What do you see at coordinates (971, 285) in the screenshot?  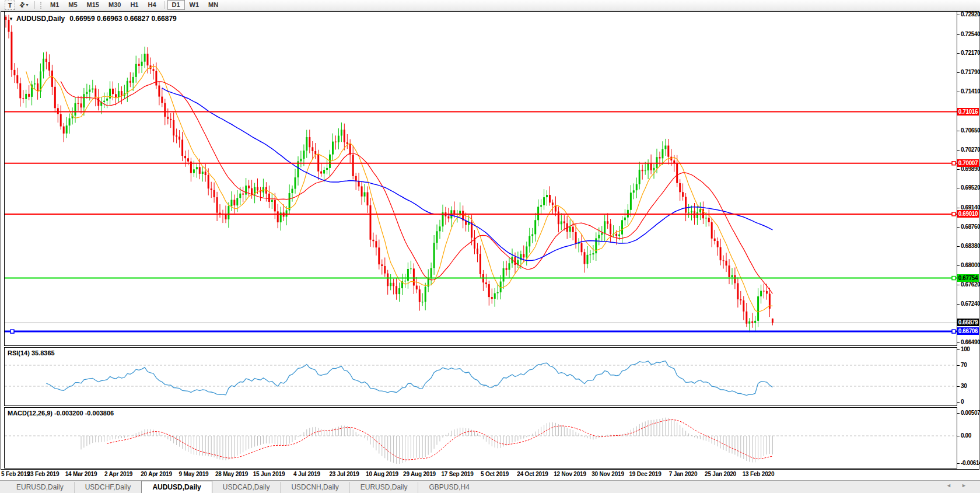 I see `price-axis-tick-label: 0.67620` at bounding box center [971, 285].